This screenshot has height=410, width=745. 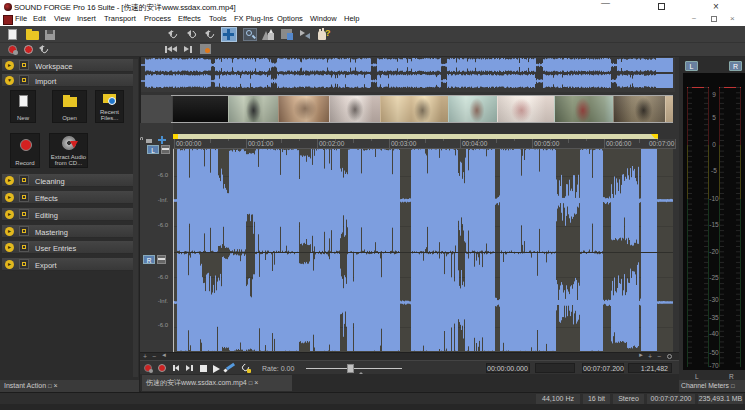 I want to click on svg-text: -20, so click(x=714, y=252).